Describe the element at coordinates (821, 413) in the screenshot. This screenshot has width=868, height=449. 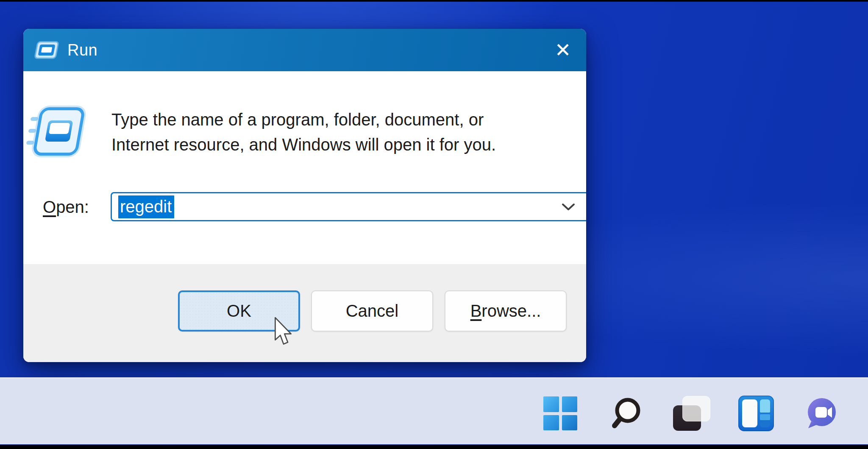
I see `chat-icon` at that location.